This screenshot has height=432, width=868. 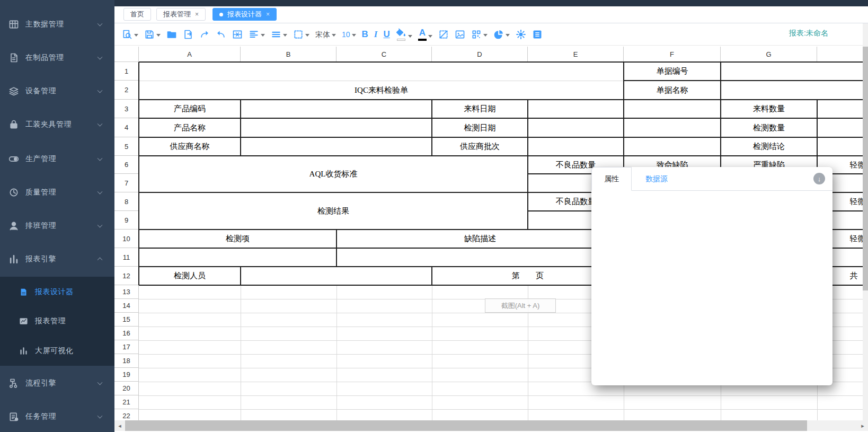 What do you see at coordinates (325, 34) in the screenshot?
I see `font-family-select: 宋体` at bounding box center [325, 34].